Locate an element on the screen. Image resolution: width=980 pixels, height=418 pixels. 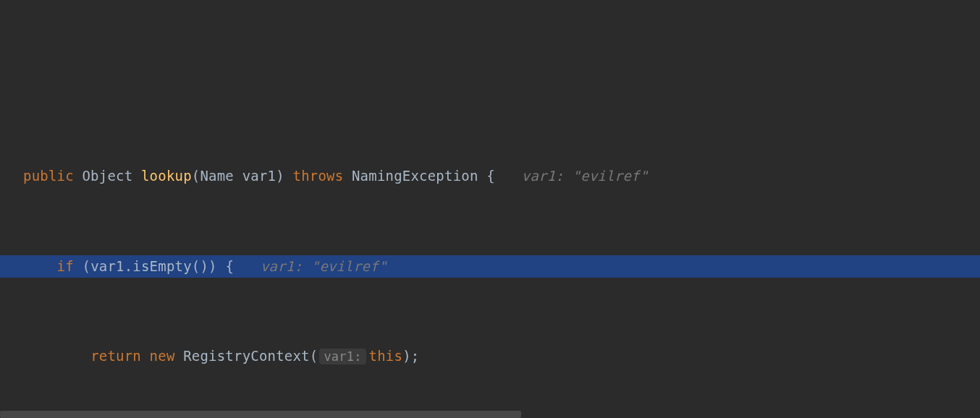
param-hint: var1: is located at coordinates (342, 357).